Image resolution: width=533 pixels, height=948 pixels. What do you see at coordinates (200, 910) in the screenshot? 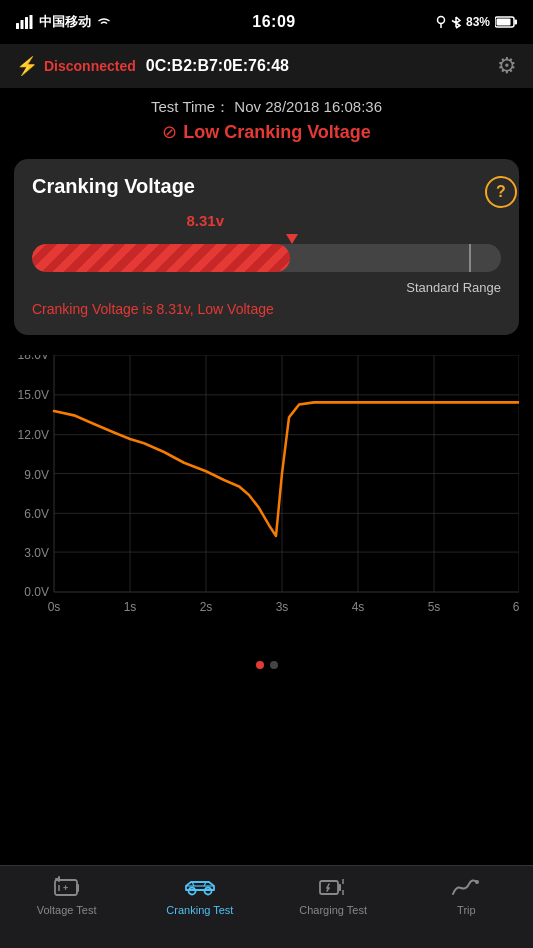
I see `tab-cranking-label: Cranking Test` at bounding box center [200, 910].